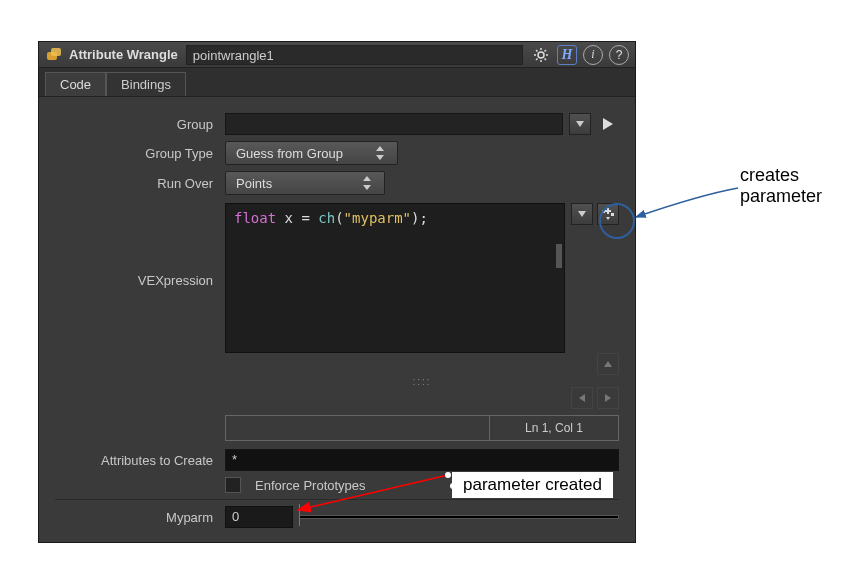 The width and height of the screenshot is (865, 583). Describe the element at coordinates (337, 153) in the screenshot. I see `row-group-type: Group Type Guess from Group` at that location.